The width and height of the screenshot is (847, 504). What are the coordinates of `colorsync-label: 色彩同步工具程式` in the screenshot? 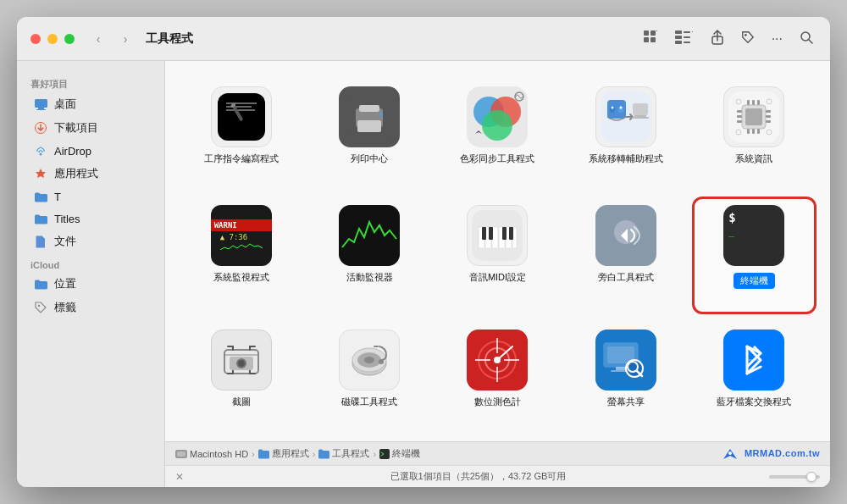 It's located at (497, 158).